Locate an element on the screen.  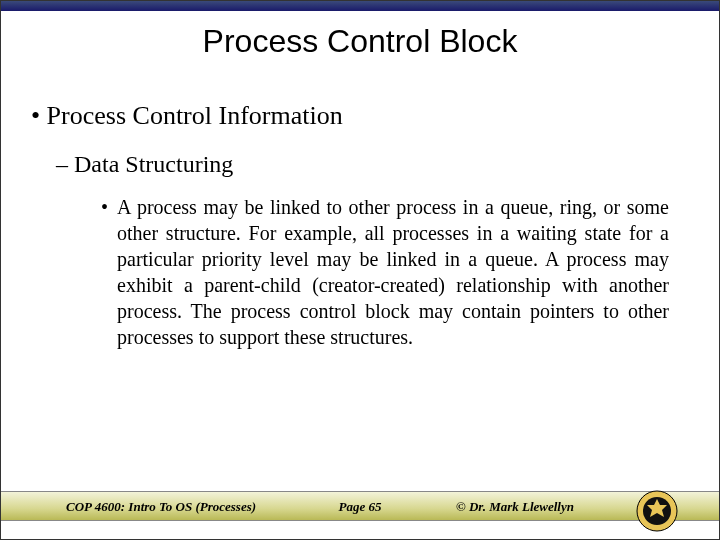
bullet-text: Process Control Information is located at coordinates (195, 116).